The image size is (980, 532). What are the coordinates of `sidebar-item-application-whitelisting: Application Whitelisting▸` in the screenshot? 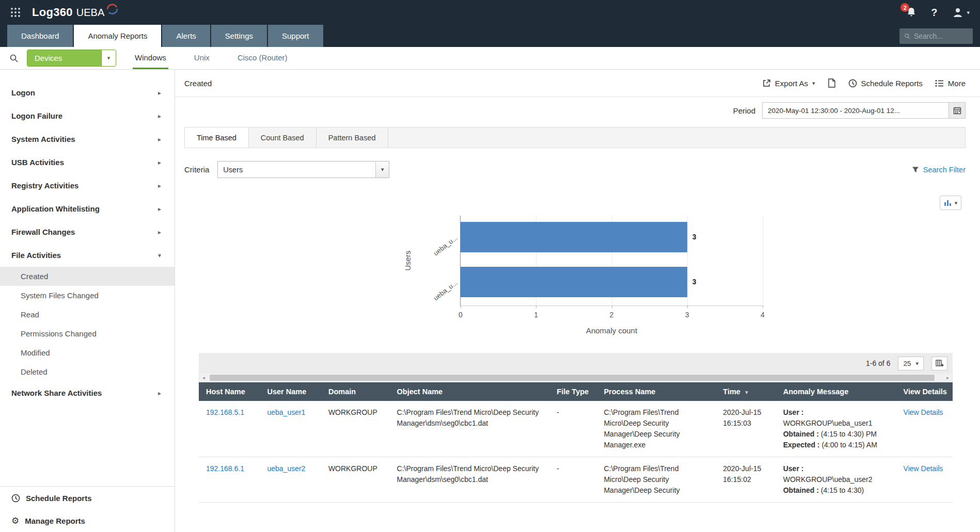 It's located at (87, 208).